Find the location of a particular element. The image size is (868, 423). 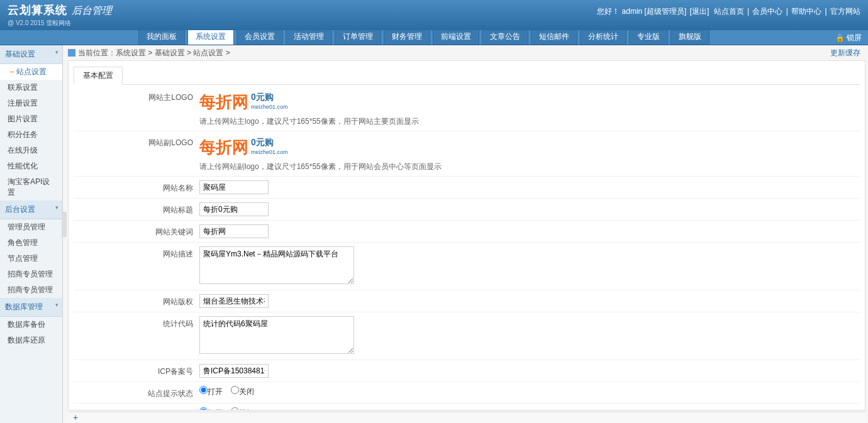

username: admin is located at coordinates (633, 11).